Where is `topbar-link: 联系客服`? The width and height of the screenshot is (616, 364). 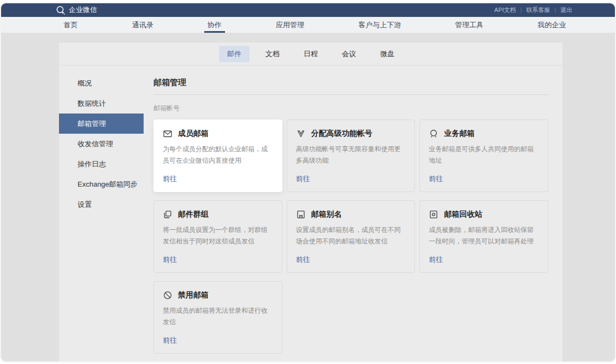 topbar-link: 联系客服 is located at coordinates (538, 10).